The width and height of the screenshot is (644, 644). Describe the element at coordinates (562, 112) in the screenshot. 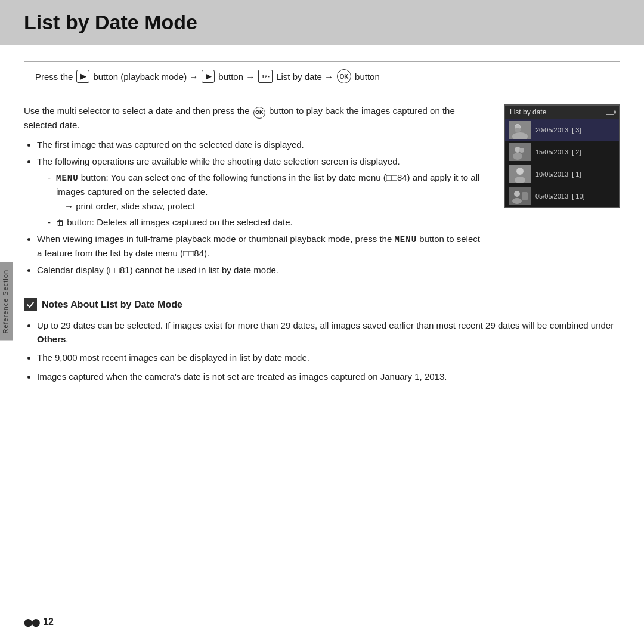

I see `camera-screen-header: List by date` at that location.